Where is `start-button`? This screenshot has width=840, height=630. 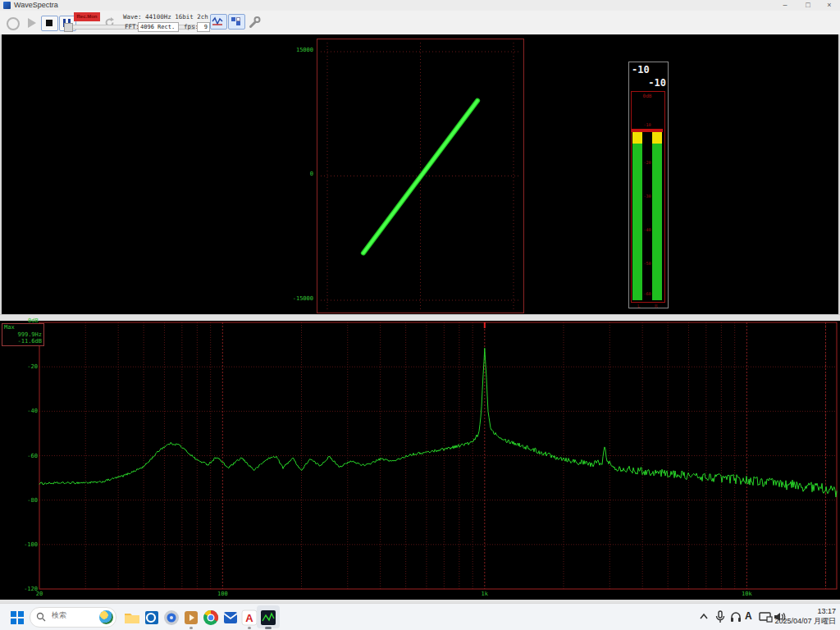 start-button is located at coordinates (18, 618).